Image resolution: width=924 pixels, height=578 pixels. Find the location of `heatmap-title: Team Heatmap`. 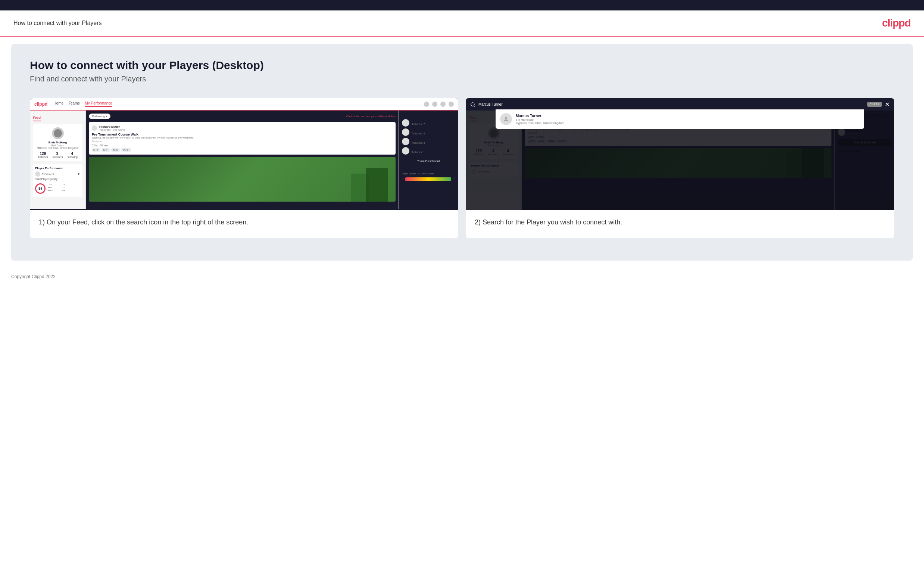

heatmap-title: Team Heatmap is located at coordinates (429, 169).